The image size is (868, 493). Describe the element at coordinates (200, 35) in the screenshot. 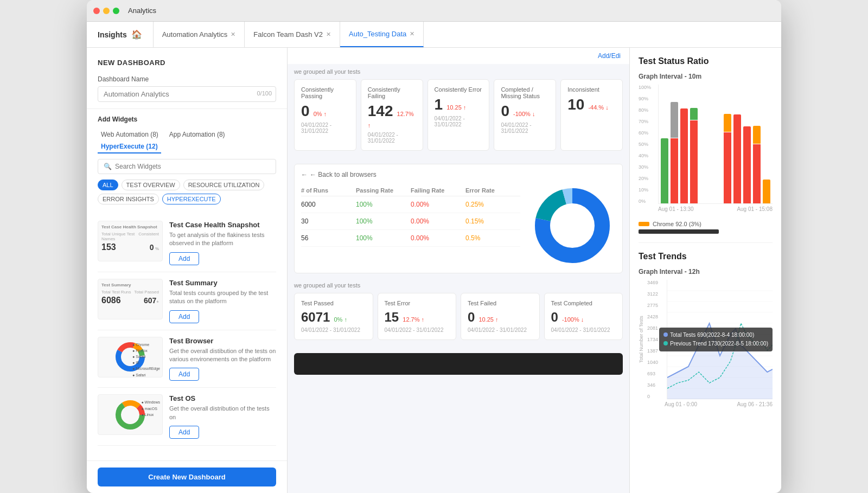

I see `tab-automation-analytics: Automation Analytics ✕` at that location.